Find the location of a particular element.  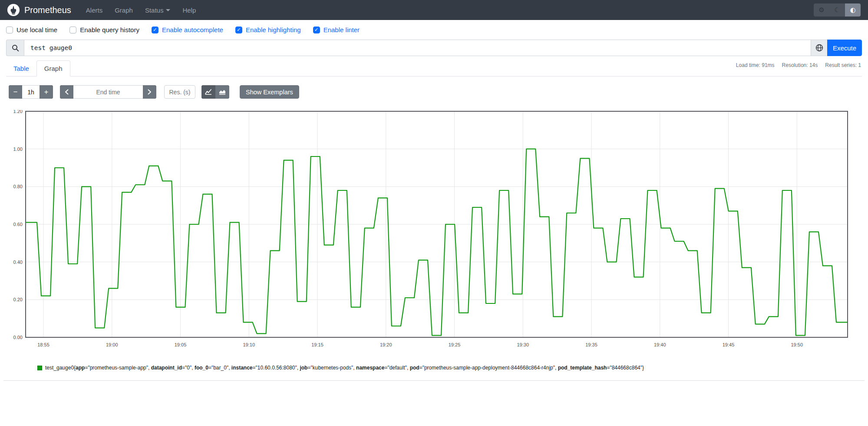

endtime-control-group is located at coordinates (108, 92).